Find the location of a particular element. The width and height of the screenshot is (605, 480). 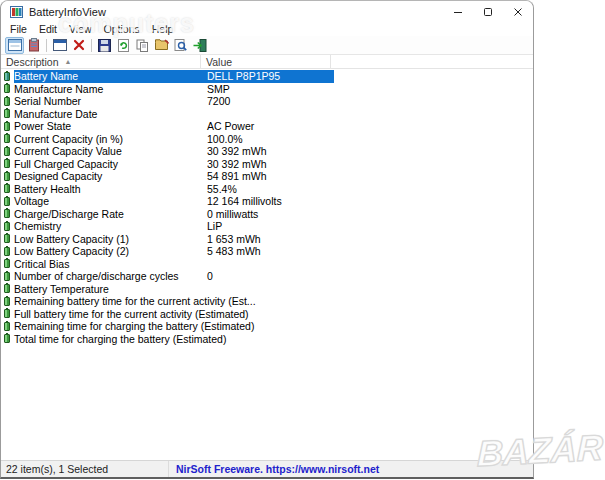

row-description: Designed Capacity is located at coordinates (109, 176).